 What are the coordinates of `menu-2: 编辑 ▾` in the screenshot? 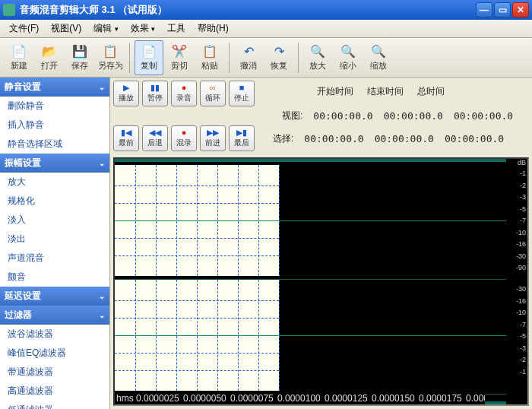 It's located at (106, 29).